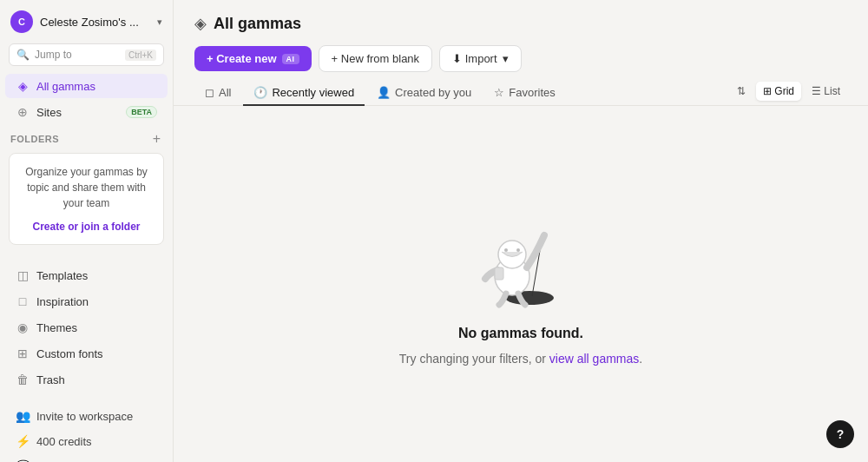 This screenshot has height=462, width=868. I want to click on folder-promo: Organize your gammas by topic and share …, so click(87, 199).